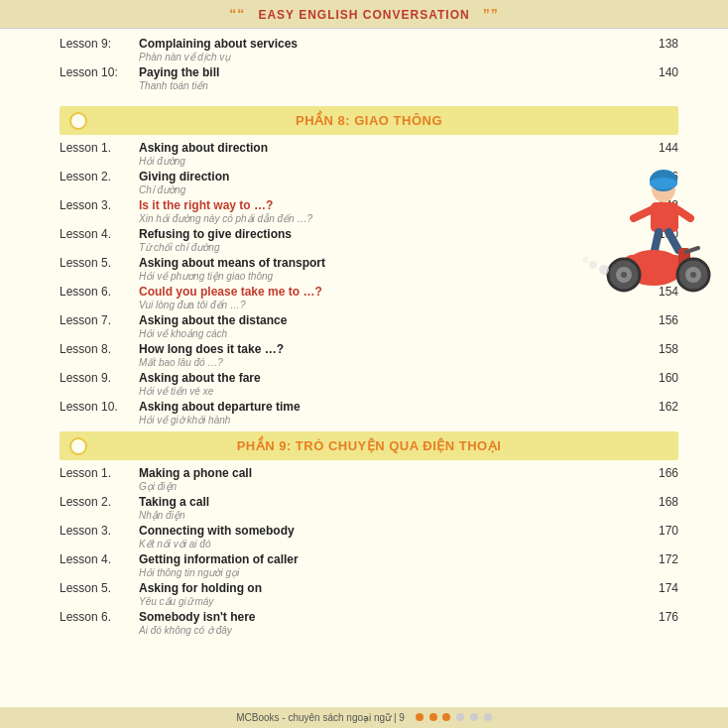  Describe the element at coordinates (391, 617) in the screenshot. I see `lesson-title: Somebody isn't here` at that location.